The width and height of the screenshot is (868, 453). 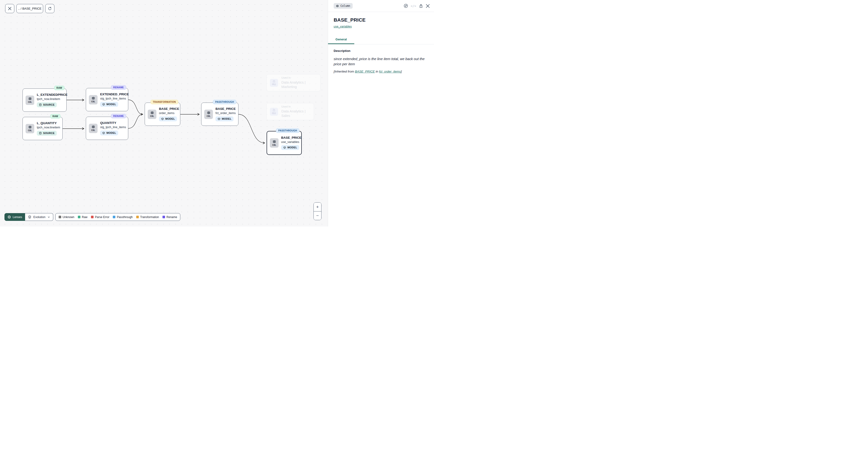 I want to click on legend-label: Unknown, so click(x=69, y=217).